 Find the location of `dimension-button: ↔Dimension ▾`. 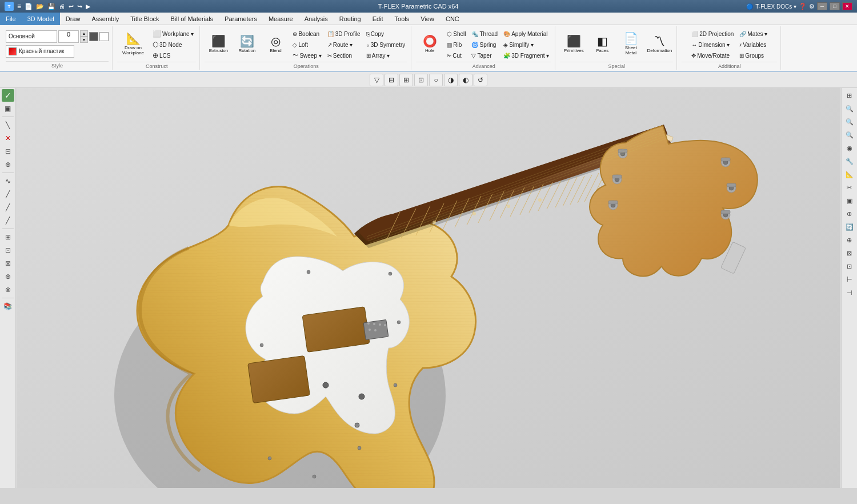

dimension-button: ↔Dimension ▾ is located at coordinates (712, 45).